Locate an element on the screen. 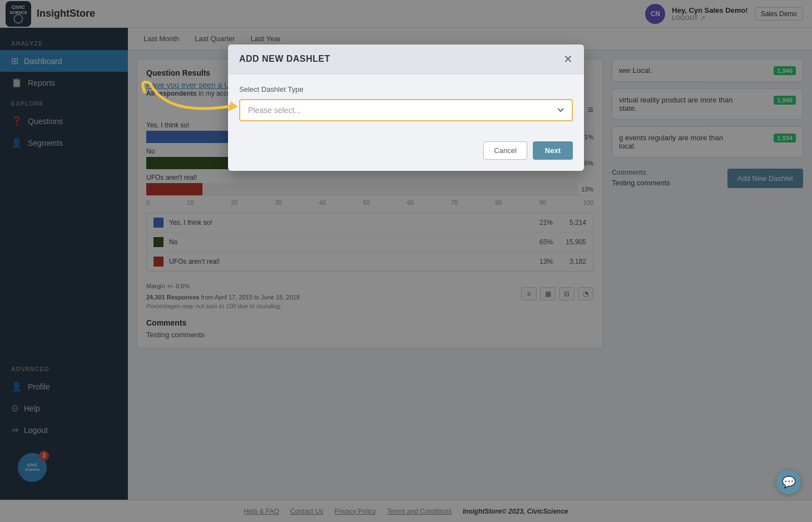  modal-close-button: ✕ is located at coordinates (568, 59).